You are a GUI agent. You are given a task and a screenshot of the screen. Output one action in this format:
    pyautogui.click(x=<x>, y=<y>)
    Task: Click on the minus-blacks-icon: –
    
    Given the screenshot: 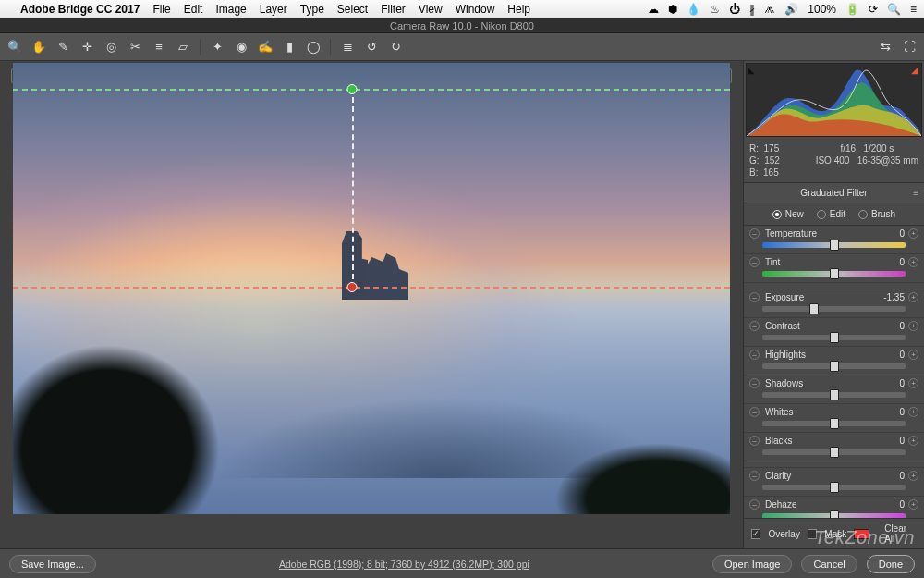 What is the action you would take?
    pyautogui.click(x=754, y=440)
    